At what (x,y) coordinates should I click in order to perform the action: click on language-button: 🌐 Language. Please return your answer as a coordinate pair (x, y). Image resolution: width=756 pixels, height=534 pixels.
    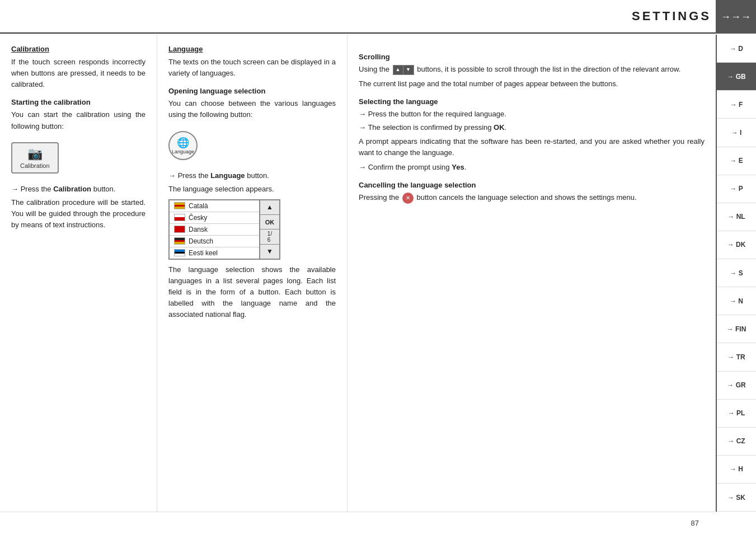
    Looking at the image, I should click on (183, 146).